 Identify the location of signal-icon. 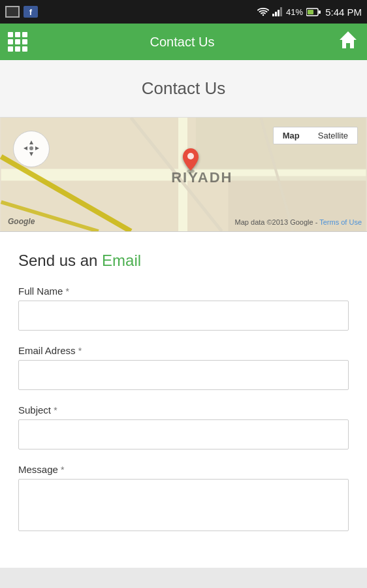
(278, 12).